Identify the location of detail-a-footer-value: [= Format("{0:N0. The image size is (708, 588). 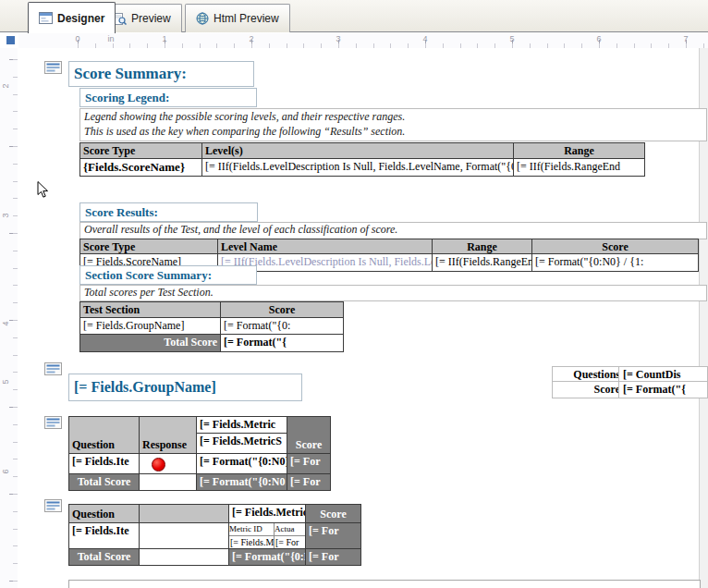
(241, 482).